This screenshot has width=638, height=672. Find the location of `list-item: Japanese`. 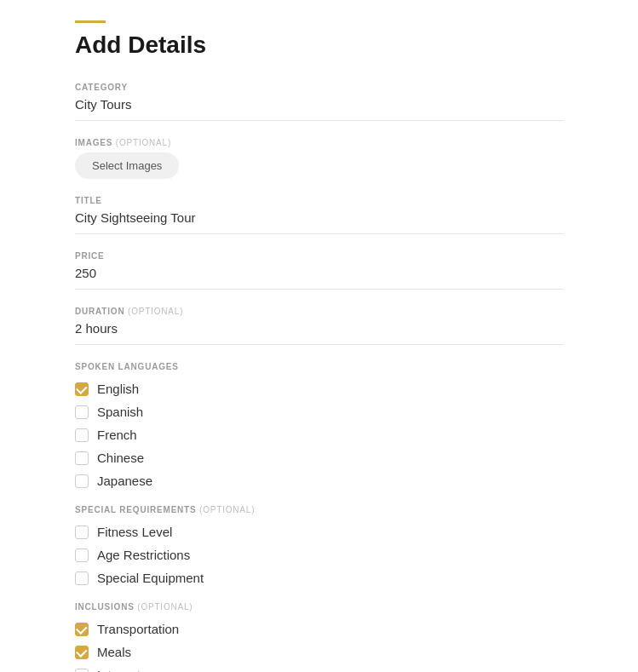

list-item: Japanese is located at coordinates (319, 480).